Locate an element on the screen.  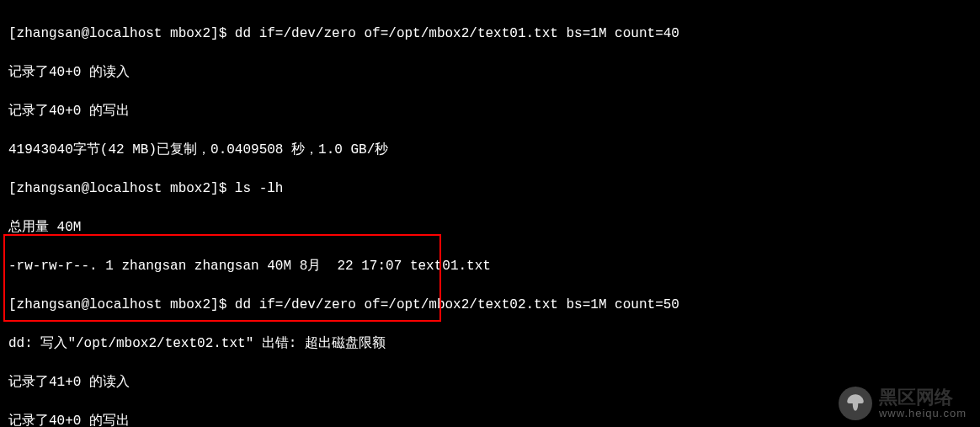
terminal-line: dd: 写入"/opt/mbox2/text02.txt" 出错: 超出磁盘限额 is located at coordinates (490, 344).